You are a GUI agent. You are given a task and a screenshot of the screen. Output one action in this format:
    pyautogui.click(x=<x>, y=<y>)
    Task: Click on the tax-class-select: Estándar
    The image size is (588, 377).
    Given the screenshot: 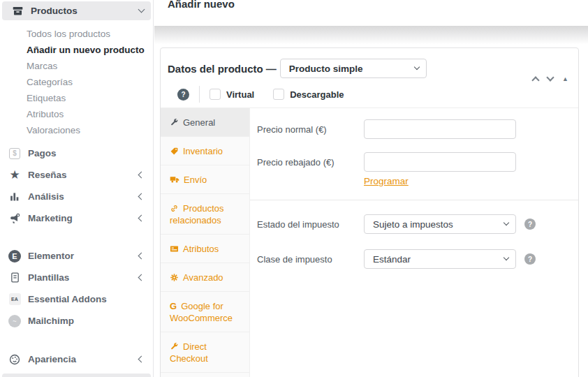 What is the action you would take?
    pyautogui.click(x=440, y=259)
    